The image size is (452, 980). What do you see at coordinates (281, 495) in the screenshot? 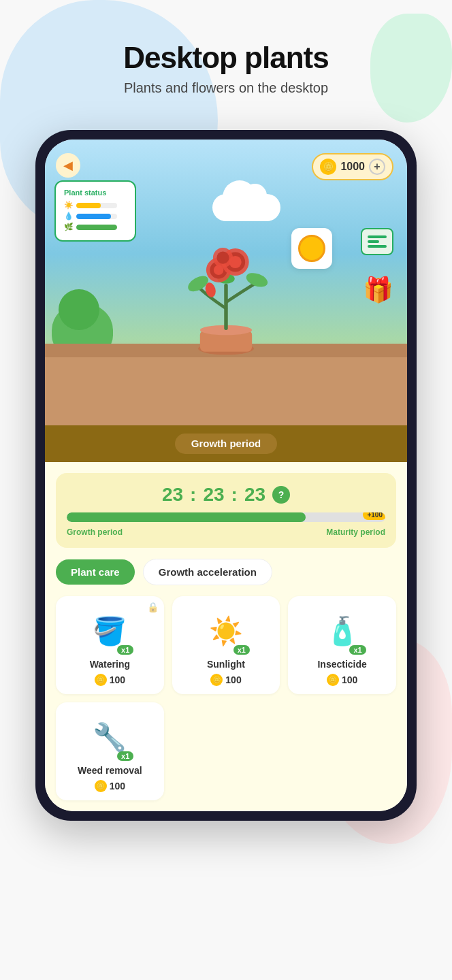
I see `timer-help-button: ?` at bounding box center [281, 495].